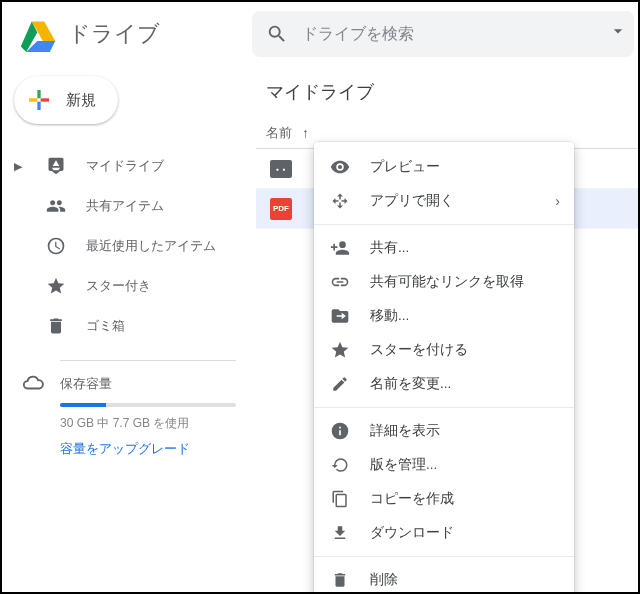 Image resolution: width=640 pixels, height=594 pixels. What do you see at coordinates (412, 533) in the screenshot?
I see `menu-label: ダウンロード` at bounding box center [412, 533].